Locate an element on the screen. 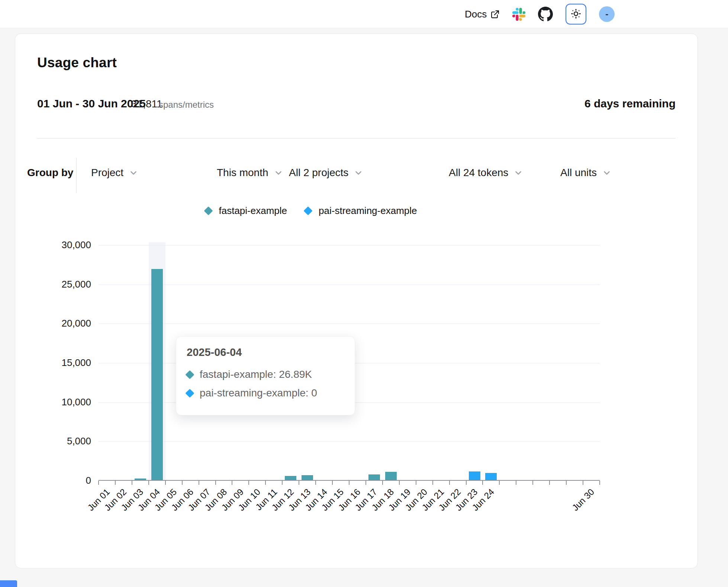 This screenshot has width=728, height=587. y-tick-label: 10,000 is located at coordinates (57, 402).